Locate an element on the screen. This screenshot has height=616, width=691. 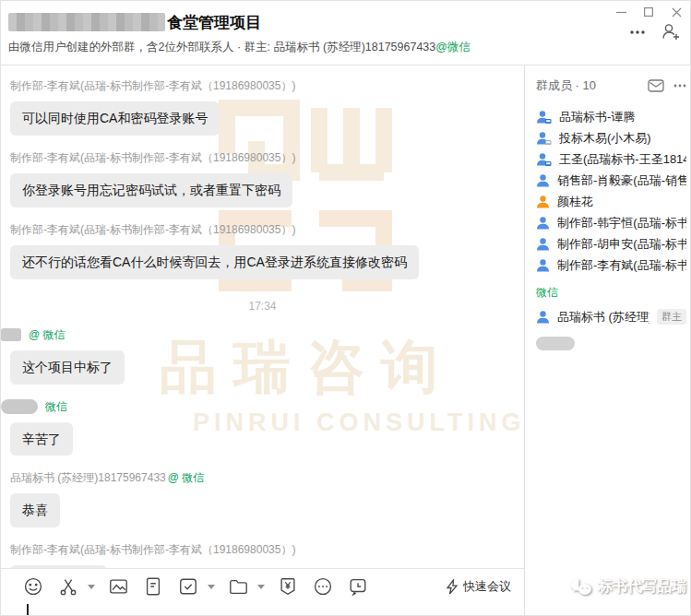
file-icon is located at coordinates (153, 586).